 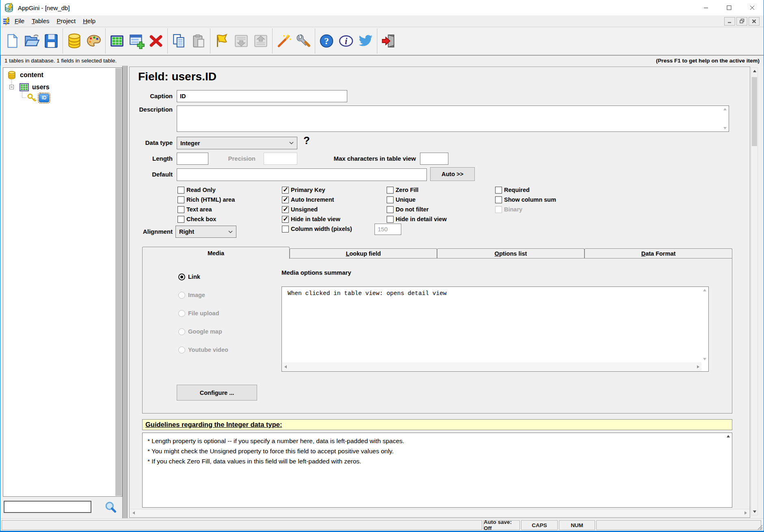 I want to click on guideline-line: * You might check the Unsigned property …, so click(x=437, y=451).